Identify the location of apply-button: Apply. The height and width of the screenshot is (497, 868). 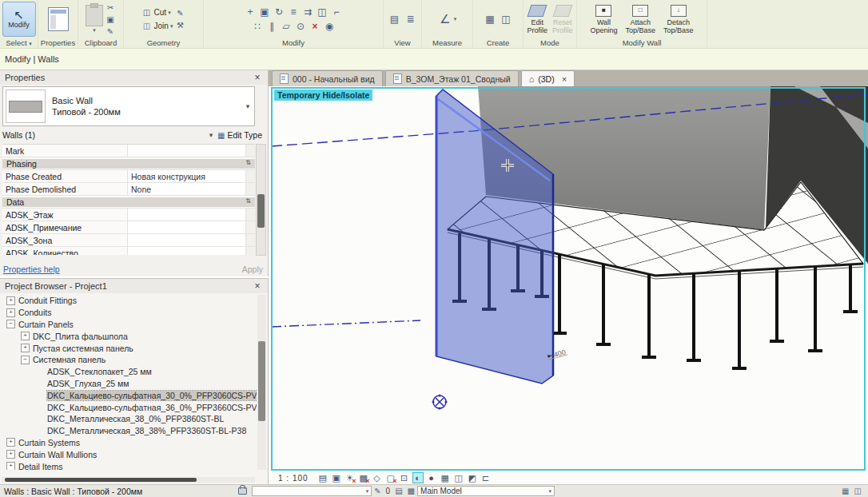
(253, 269).